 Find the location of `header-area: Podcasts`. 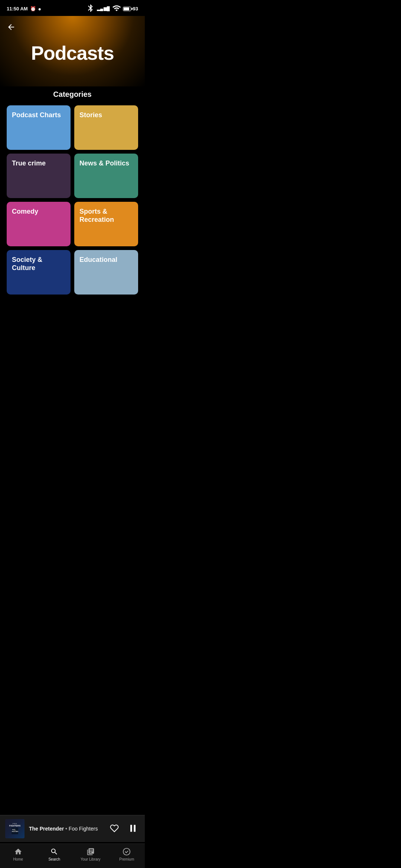

header-area: Podcasts is located at coordinates (72, 51).